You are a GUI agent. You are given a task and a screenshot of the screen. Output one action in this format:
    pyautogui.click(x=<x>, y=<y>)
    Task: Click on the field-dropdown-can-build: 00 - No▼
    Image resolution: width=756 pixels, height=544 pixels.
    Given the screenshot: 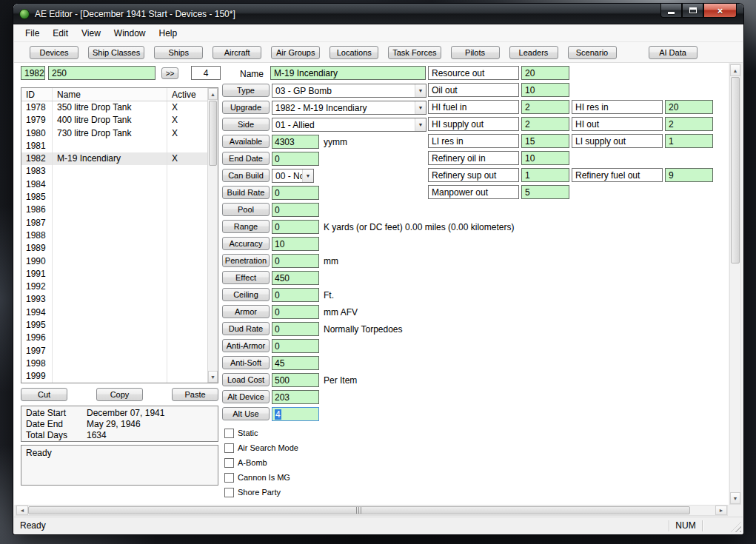 What is the action you would take?
    pyautogui.click(x=293, y=176)
    